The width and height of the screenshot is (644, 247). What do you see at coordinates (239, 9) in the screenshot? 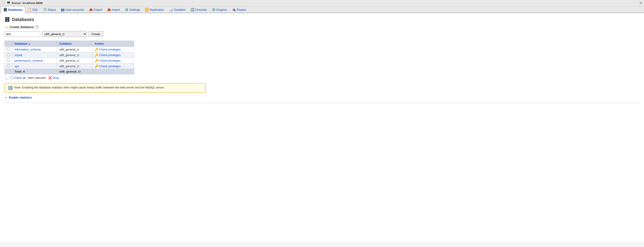
I see `tab-plugins: 🔌 Plugins` at bounding box center [239, 9].